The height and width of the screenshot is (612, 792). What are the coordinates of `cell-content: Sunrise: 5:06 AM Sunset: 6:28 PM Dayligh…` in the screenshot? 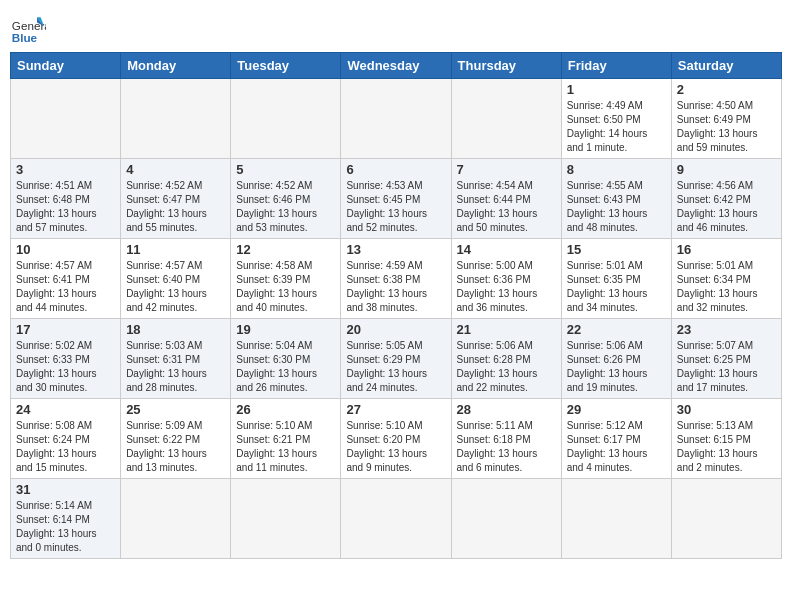 It's located at (506, 367).